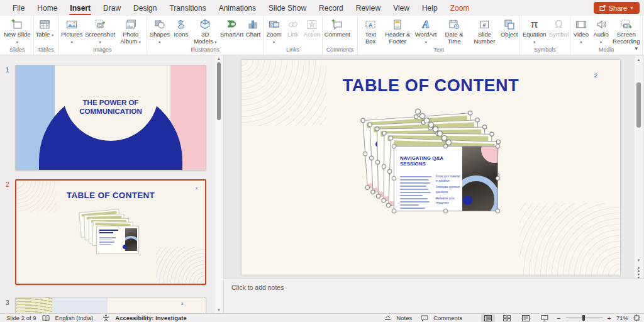  I want to click on ribbon-group-label: Media, so click(606, 50).